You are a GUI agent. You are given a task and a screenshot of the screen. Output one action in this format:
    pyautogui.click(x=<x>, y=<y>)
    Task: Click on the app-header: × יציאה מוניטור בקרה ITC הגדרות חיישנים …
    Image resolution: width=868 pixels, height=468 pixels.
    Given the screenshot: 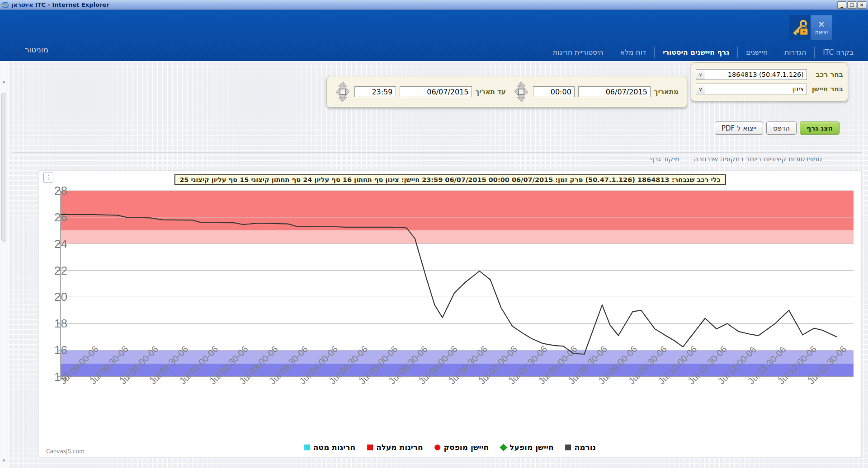 What is the action you would take?
    pyautogui.click(x=434, y=35)
    